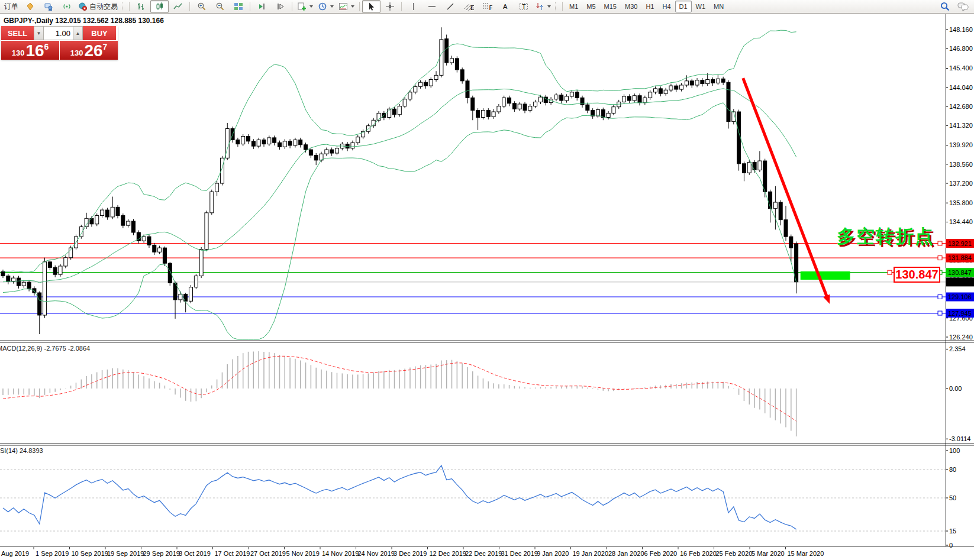 The image size is (974, 560). I want to click on svg-text: 127.945, so click(960, 313).